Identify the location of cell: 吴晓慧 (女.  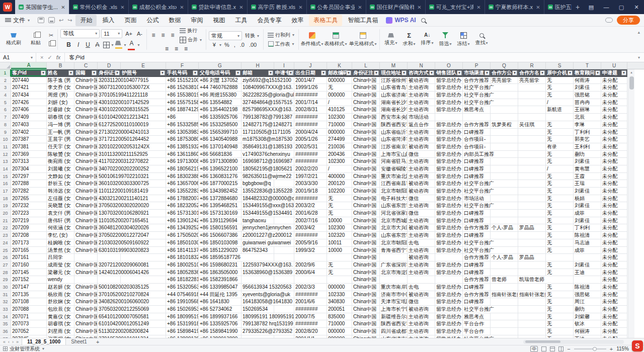
(60, 206).